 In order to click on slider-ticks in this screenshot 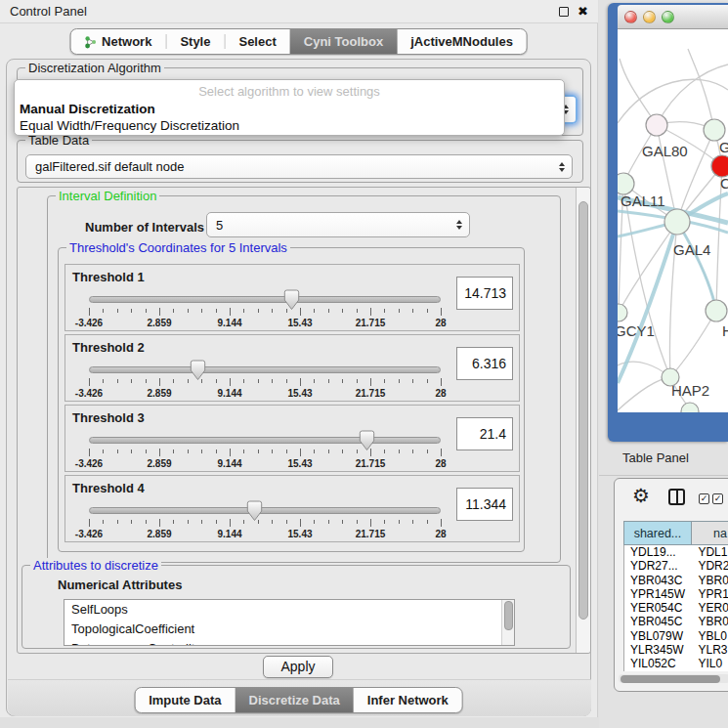, I will do `click(265, 453)`.